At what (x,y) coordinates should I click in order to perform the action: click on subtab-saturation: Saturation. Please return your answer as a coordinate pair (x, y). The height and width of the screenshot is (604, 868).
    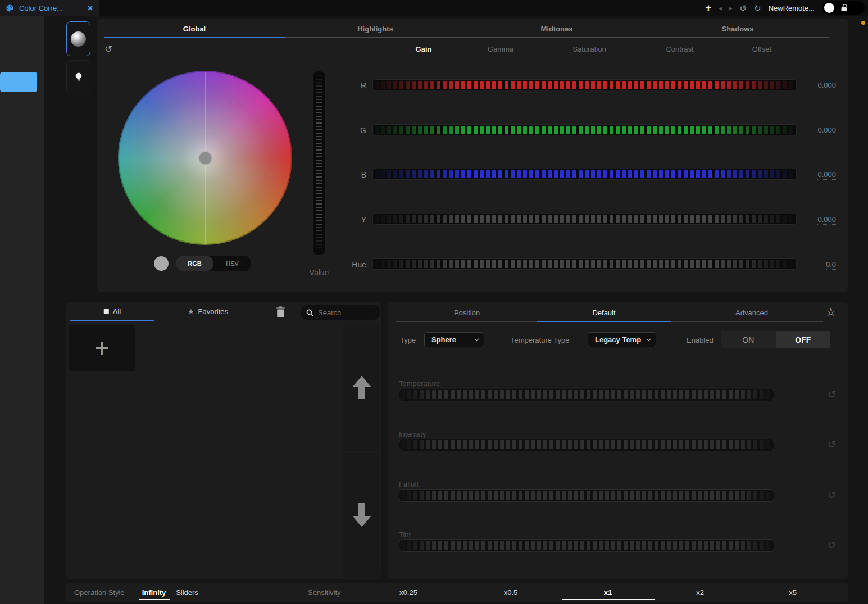
    Looking at the image, I should click on (589, 49).